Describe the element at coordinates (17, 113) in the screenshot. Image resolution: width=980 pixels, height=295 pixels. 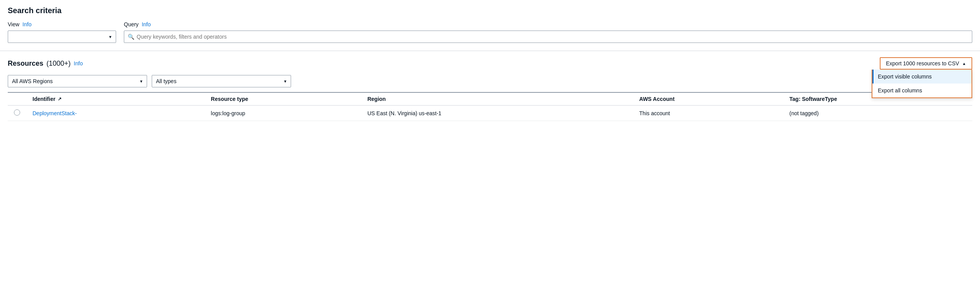
I see `row-radio-cell` at that location.